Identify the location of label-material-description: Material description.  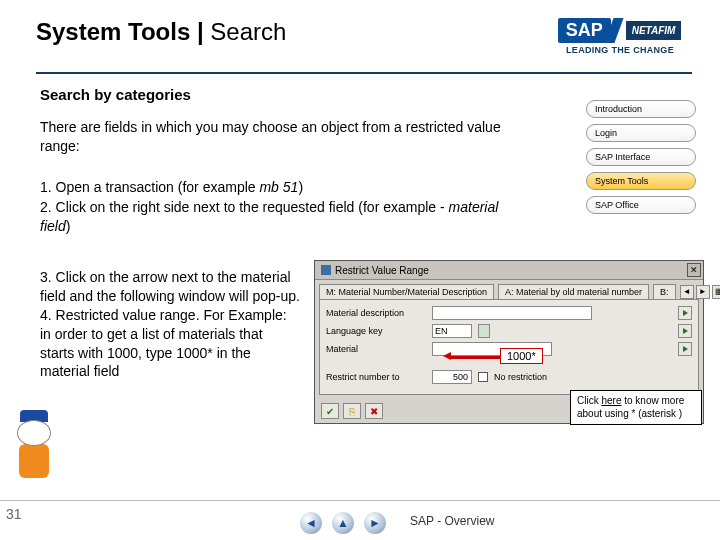
(376, 313).